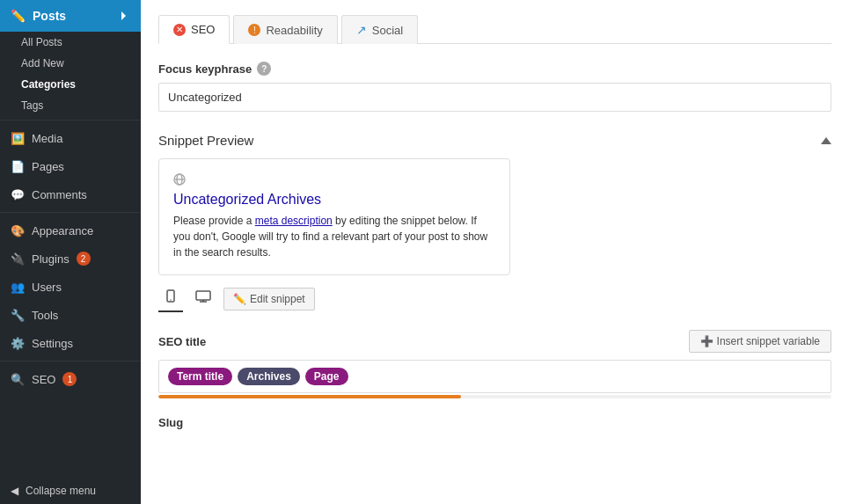  What do you see at coordinates (494, 299) in the screenshot?
I see `snippet-controls: ✏️ Edit snippet` at bounding box center [494, 299].